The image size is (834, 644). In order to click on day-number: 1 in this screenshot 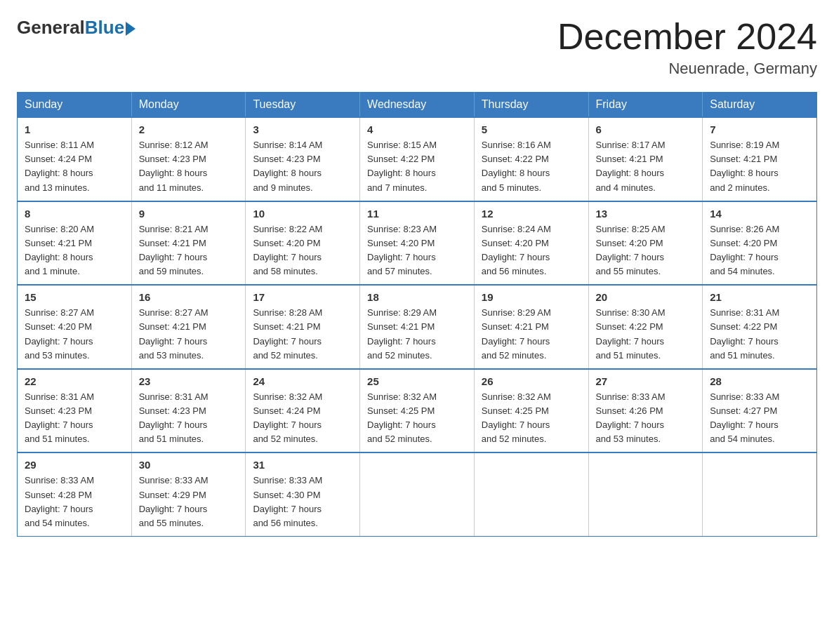, I will do `click(74, 129)`.